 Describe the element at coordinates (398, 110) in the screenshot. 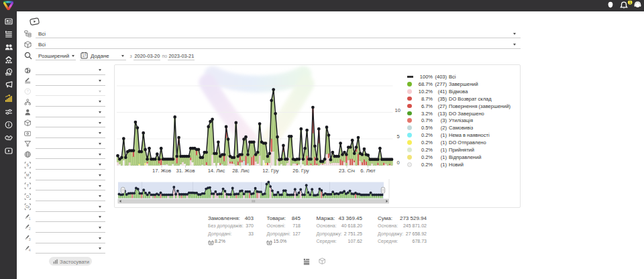

I see `svg-text: 10` at that location.